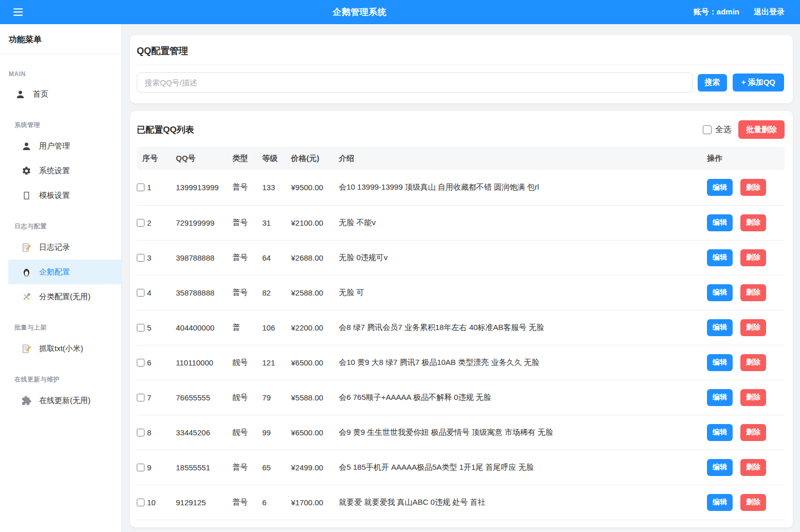 Image resolution: width=800 pixels, height=532 pixels. What do you see at coordinates (247, 327) in the screenshot?
I see `row-type: 普` at bounding box center [247, 327].